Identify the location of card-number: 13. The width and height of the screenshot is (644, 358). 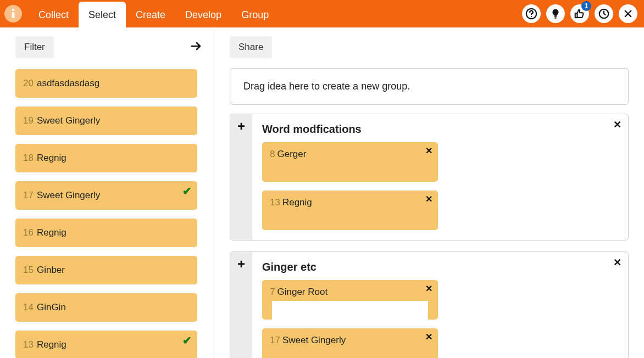
(275, 202).